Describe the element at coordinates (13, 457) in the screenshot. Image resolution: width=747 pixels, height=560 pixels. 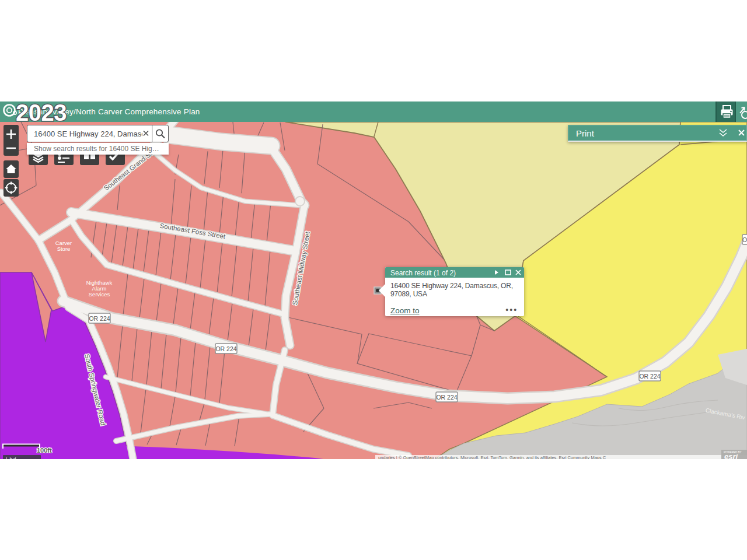
I see `svg-text: L b d…` at that location.